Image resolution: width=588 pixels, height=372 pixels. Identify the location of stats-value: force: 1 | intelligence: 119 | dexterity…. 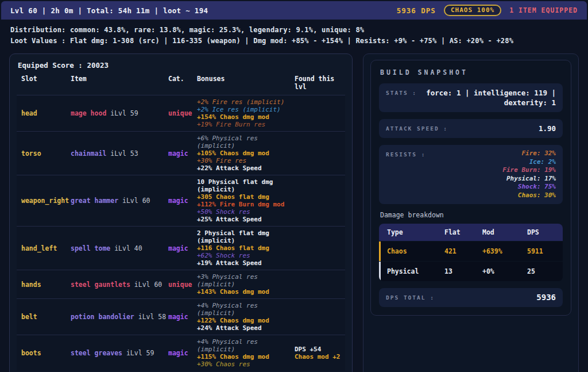
(489, 98).